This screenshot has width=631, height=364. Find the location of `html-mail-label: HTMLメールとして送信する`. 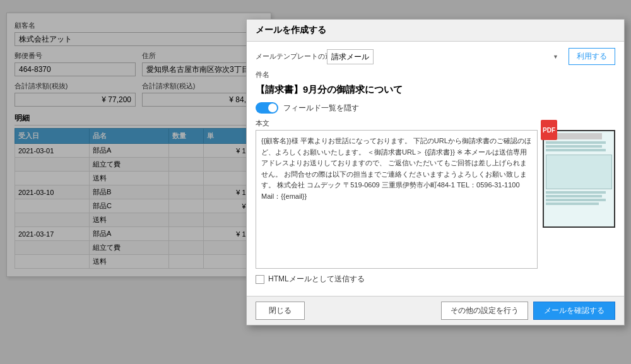

html-mail-label: HTMLメールとして送信する is located at coordinates (317, 279).